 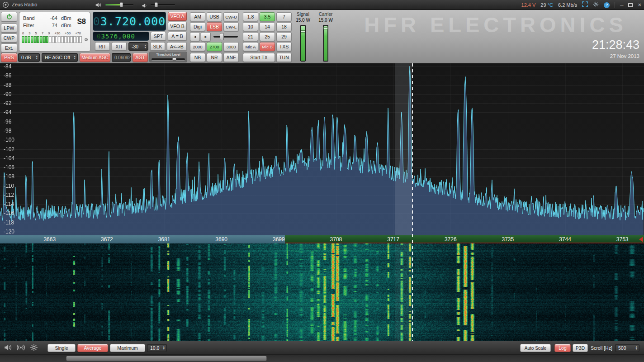 What do you see at coordinates (206, 37) in the screenshot?
I see `shift-right-button: ►` at bounding box center [206, 37].